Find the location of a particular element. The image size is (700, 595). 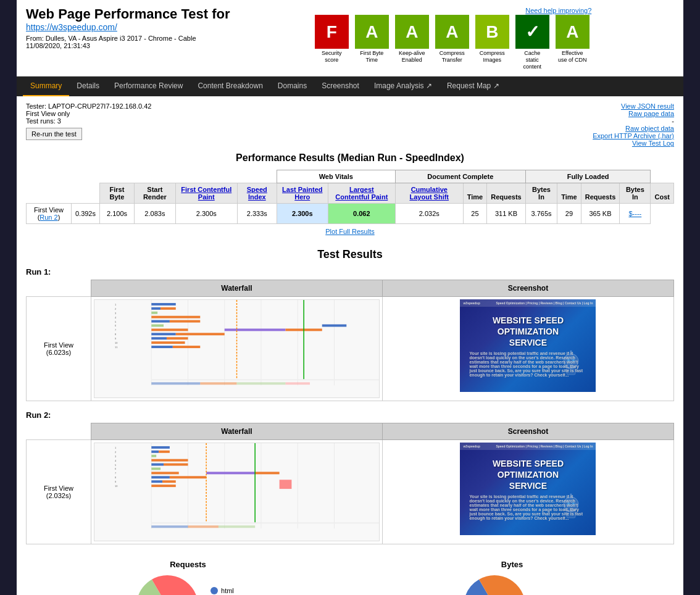

nav-details: Details is located at coordinates (88, 86).